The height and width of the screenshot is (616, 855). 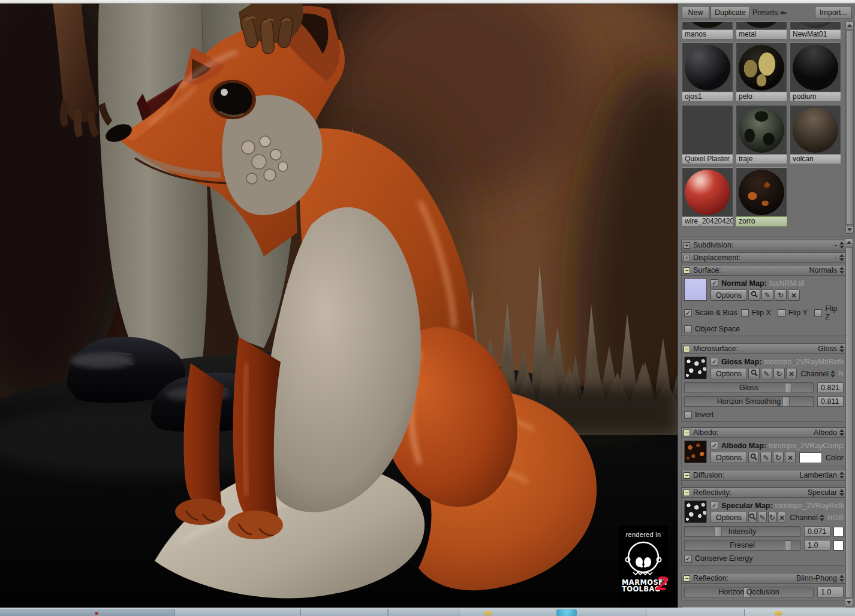 I want to click on panel-header-albedo: − Albedo: Albedo, so click(x=764, y=433).